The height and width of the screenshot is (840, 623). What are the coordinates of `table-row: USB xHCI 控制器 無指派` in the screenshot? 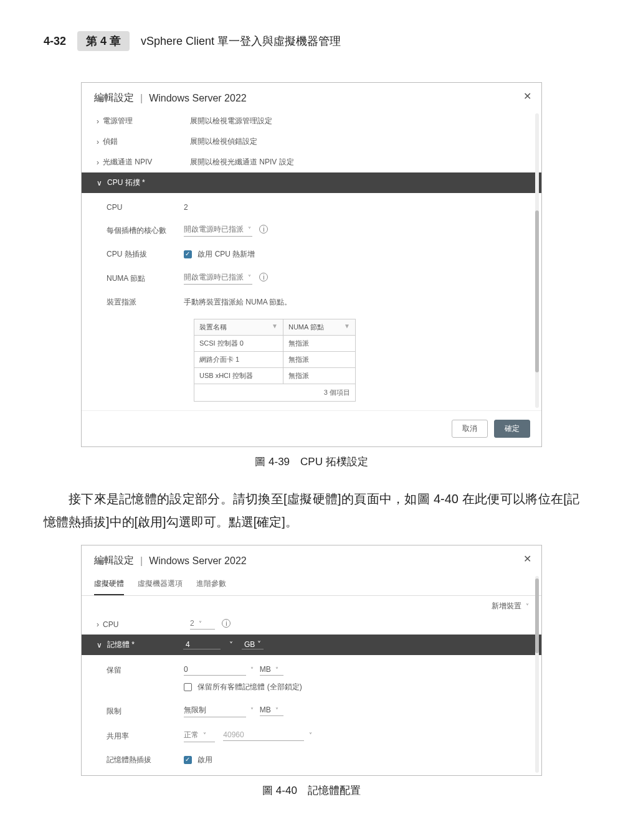 It's located at (275, 376).